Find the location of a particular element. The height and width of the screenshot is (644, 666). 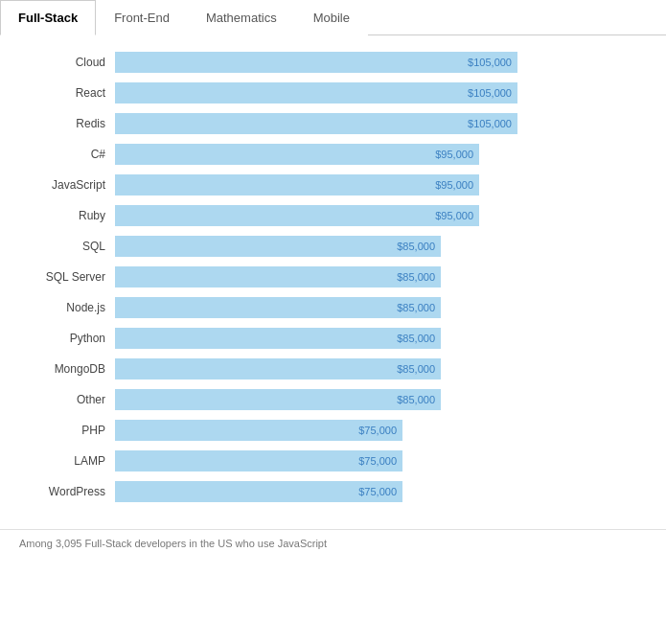

bar-row: SQL$85,000 is located at coordinates (333, 246).